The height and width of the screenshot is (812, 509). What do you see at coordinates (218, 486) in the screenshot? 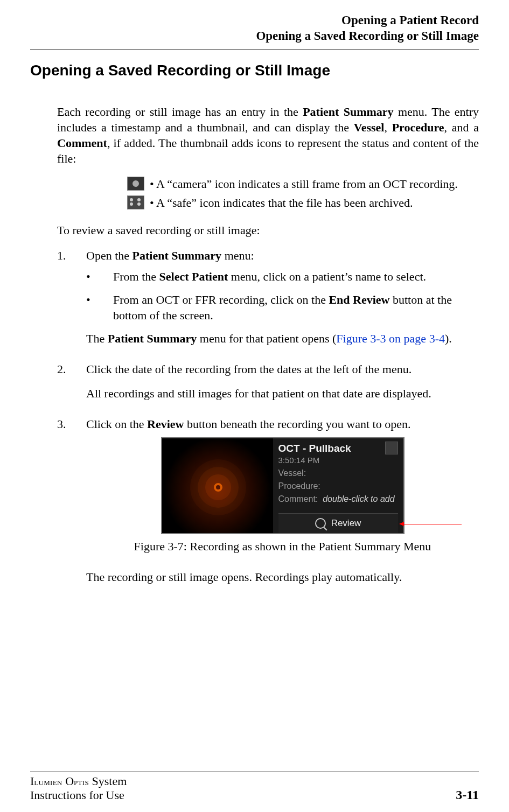
I see `oct-thumbnail` at bounding box center [218, 486].